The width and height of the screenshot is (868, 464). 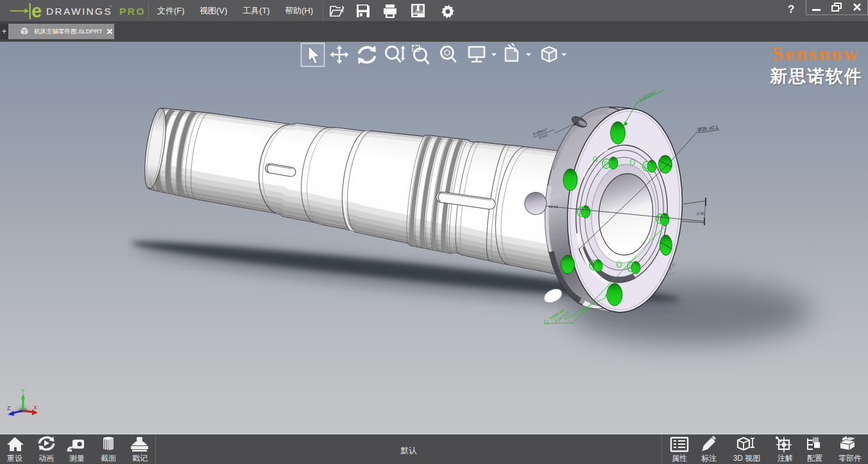 I want to click on svg-text: 默认, so click(x=409, y=451).